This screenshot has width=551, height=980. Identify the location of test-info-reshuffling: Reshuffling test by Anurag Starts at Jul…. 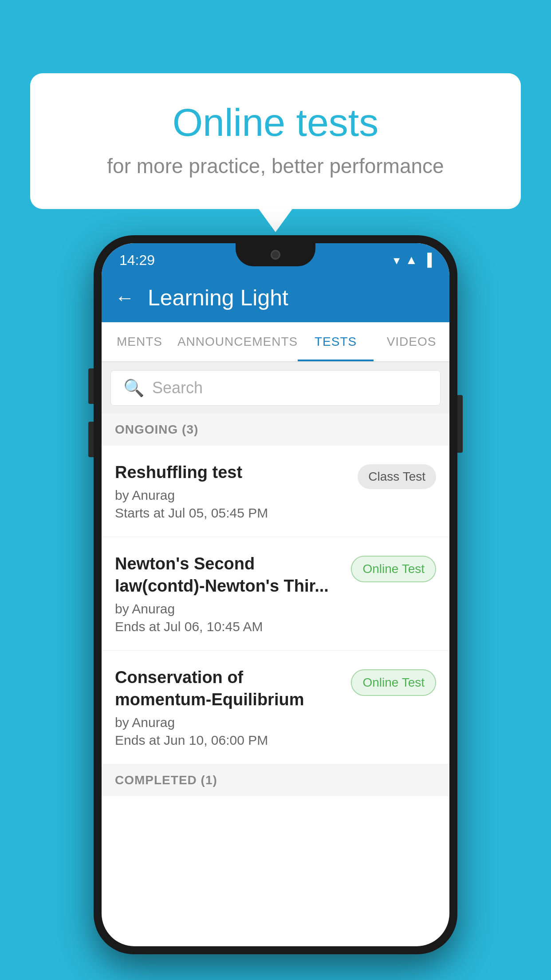
(232, 491).